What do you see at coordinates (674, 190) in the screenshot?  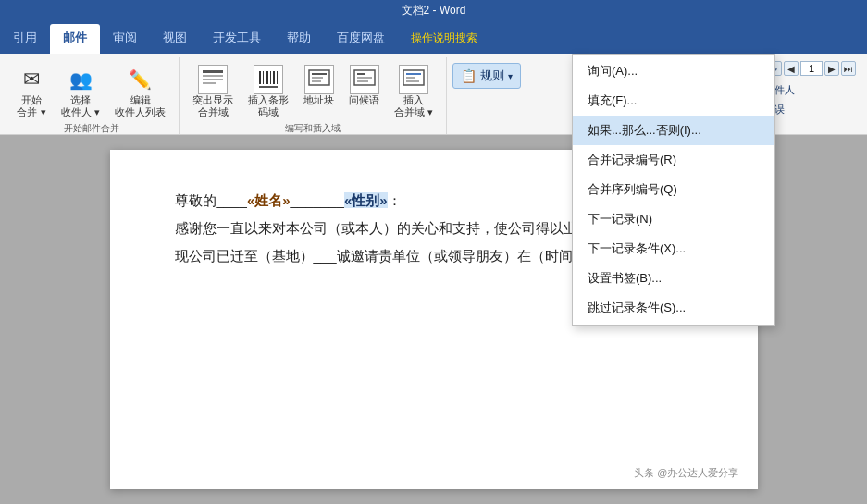 I see `rules-dropdown: 询问(A)... 填充(F)... 如果...那么...否则(I)... 合并记…` at bounding box center [674, 190].